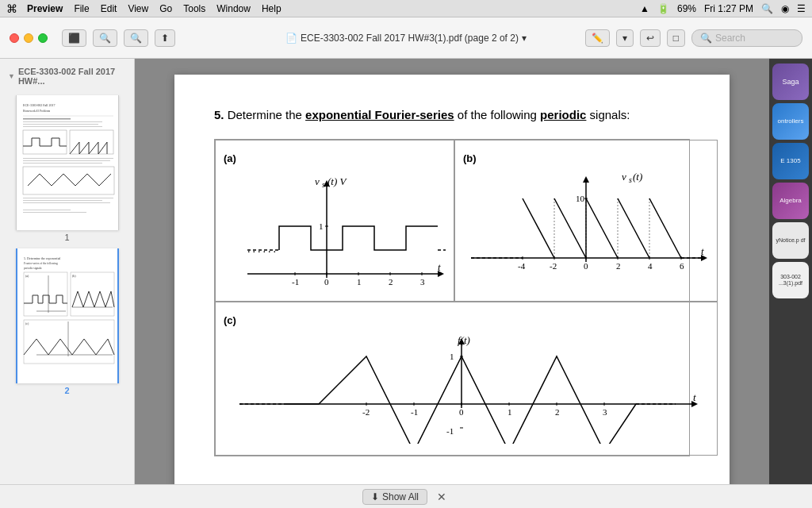 Image resolution: width=812 pixels, height=508 pixels. What do you see at coordinates (663, 9) in the screenshot?
I see `battery-icon: 🔋` at bounding box center [663, 9].